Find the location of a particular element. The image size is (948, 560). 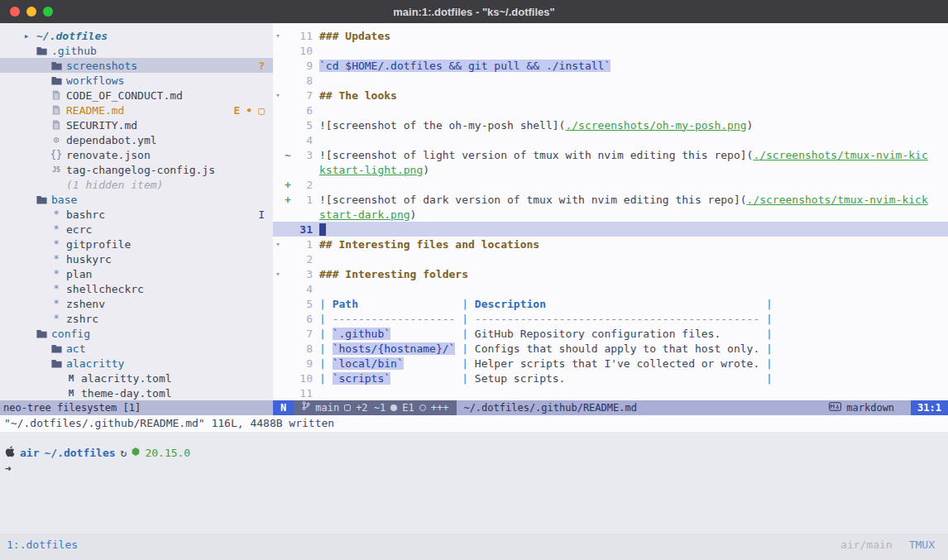

line-text: | Path | Description | is located at coordinates (634, 304).